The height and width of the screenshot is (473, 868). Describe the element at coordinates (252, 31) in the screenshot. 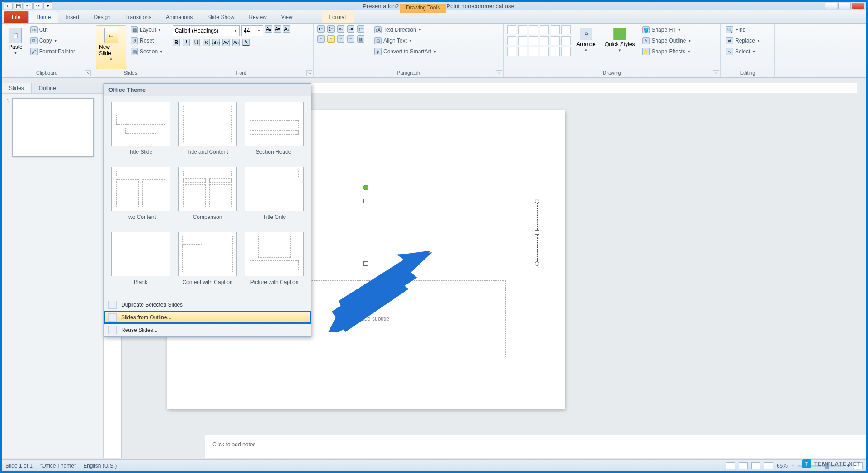

I see `font-size-combo: 44▼` at that location.